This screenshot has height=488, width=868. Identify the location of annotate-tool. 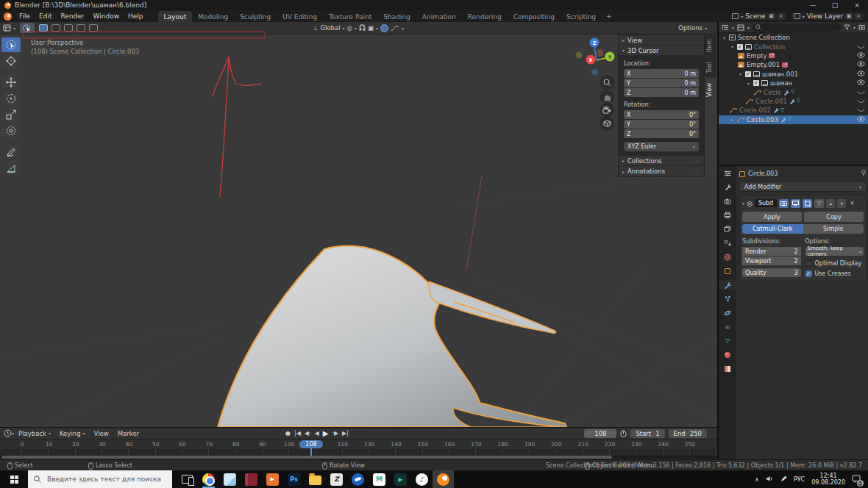
(11, 152).